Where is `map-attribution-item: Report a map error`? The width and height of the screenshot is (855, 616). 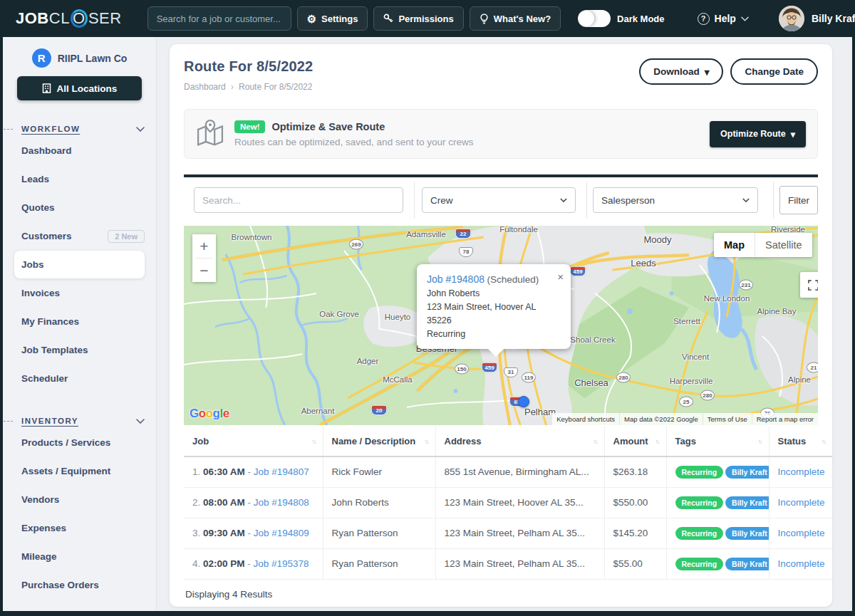 map-attribution-item: Report a map error is located at coordinates (785, 419).